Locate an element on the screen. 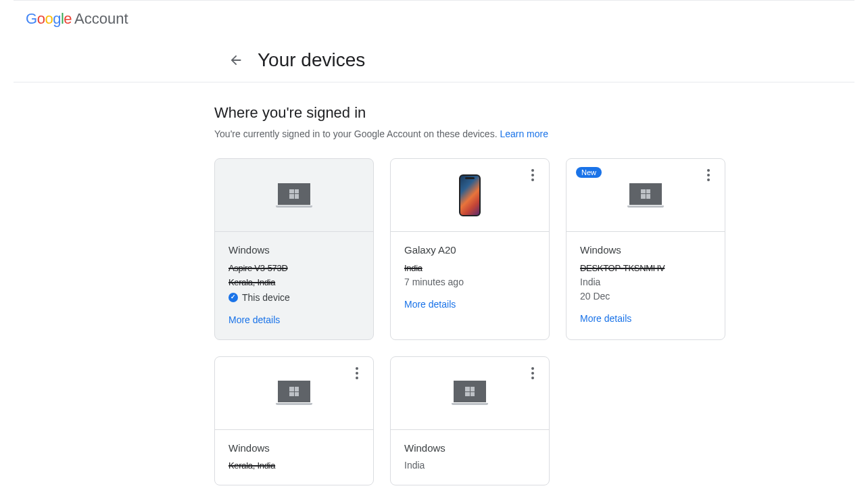  new-badge: New is located at coordinates (589, 172).